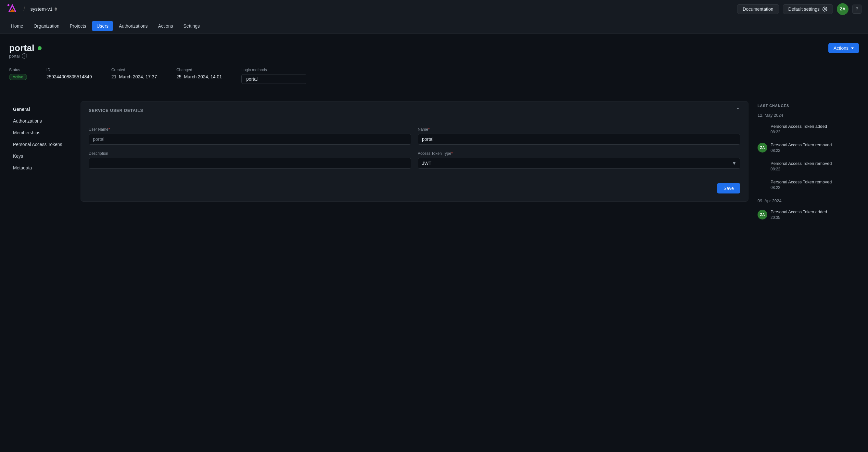 This screenshot has width=868, height=452. Describe the element at coordinates (841, 48) in the screenshot. I see `actions-label: Actions` at that location.